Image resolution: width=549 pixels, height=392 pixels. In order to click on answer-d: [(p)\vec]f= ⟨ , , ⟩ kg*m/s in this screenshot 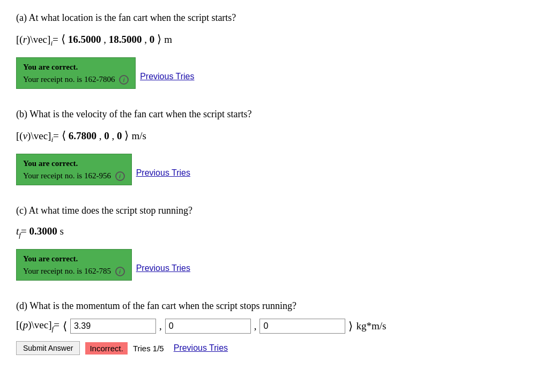, I will do `click(274, 326)`.